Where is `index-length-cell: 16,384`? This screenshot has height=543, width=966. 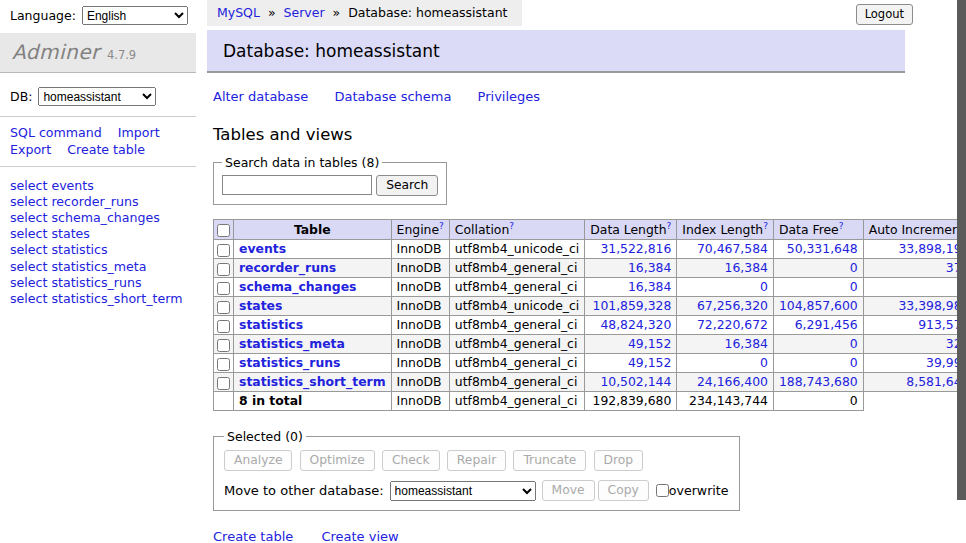 index-length-cell: 16,384 is located at coordinates (726, 268).